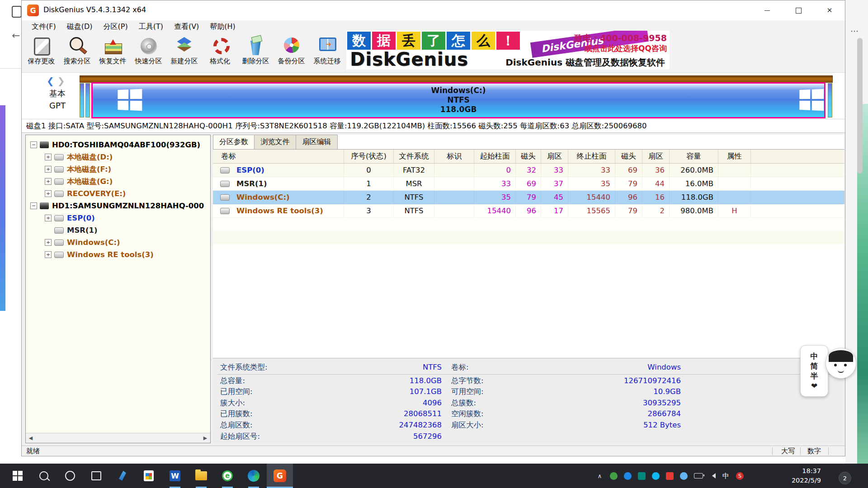  Describe the element at coordinates (123, 476) in the screenshot. I see `taskbar-feishu-icon` at that location.